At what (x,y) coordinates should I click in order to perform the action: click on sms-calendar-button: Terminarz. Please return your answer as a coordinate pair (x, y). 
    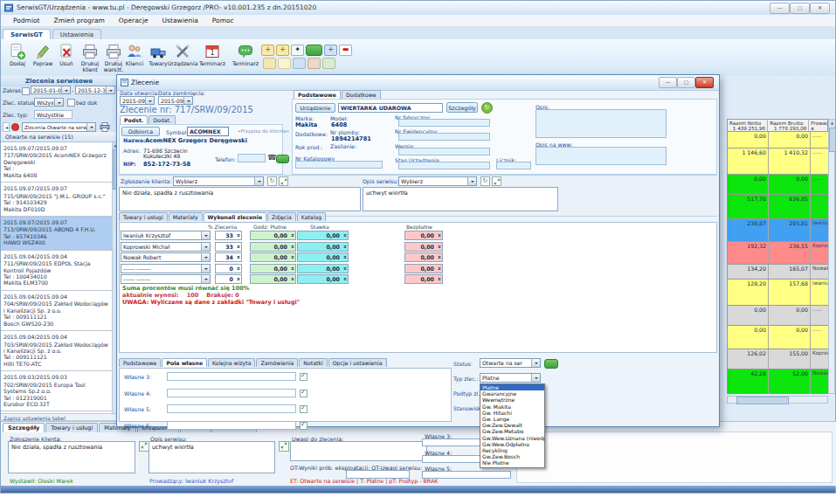
    Looking at the image, I should click on (245, 59).